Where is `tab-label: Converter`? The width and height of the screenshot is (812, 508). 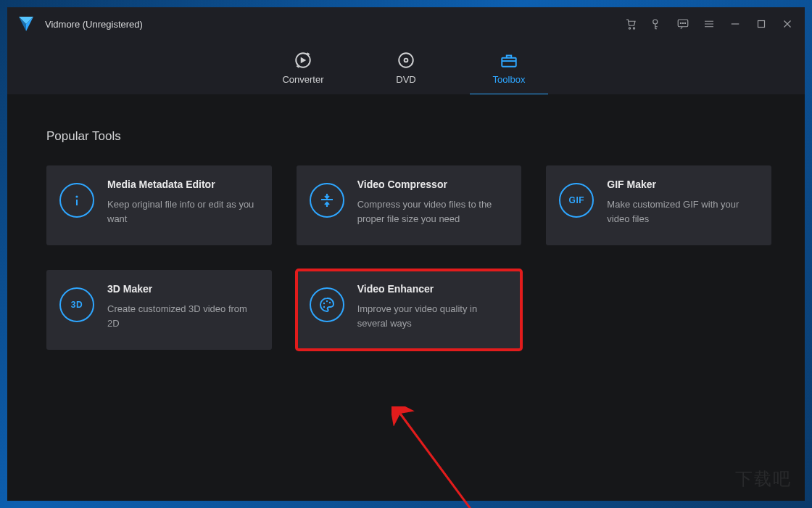 tab-label: Converter is located at coordinates (303, 80).